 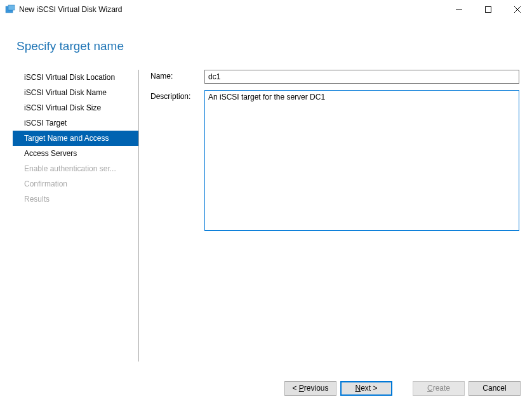 What do you see at coordinates (517, 10) in the screenshot?
I see `close-button` at bounding box center [517, 10].